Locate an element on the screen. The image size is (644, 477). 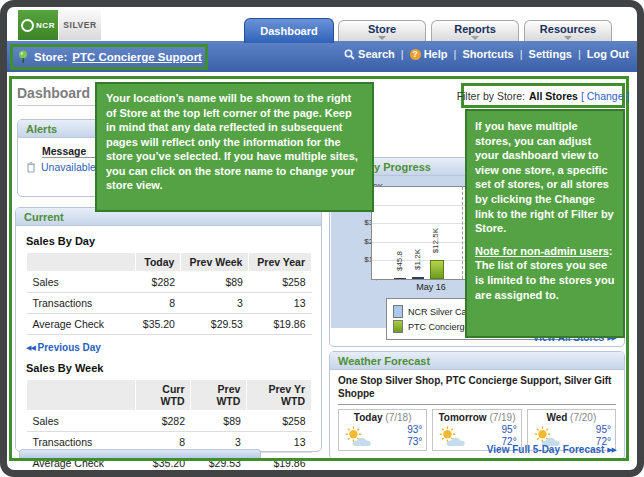
tab-dashboard: Dashboard is located at coordinates (289, 30).